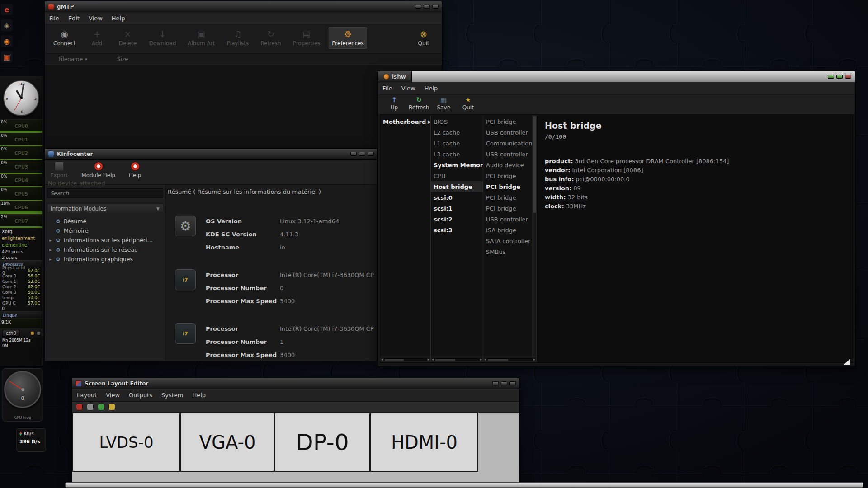 The width and height of the screenshot is (868, 488). What do you see at coordinates (21, 167) in the screenshot?
I see `cpu-chart: 0% CPU3` at bounding box center [21, 167].